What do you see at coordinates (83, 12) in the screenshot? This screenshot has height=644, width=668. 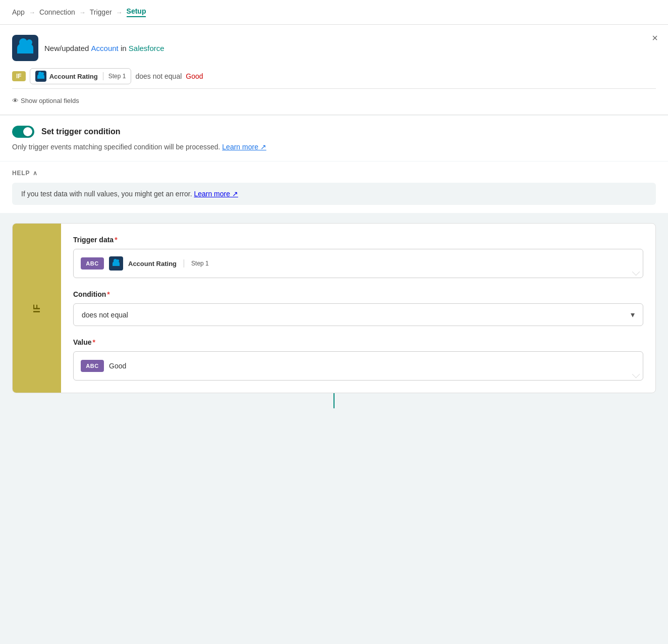 I see `arrow-icon-2: →` at bounding box center [83, 12].